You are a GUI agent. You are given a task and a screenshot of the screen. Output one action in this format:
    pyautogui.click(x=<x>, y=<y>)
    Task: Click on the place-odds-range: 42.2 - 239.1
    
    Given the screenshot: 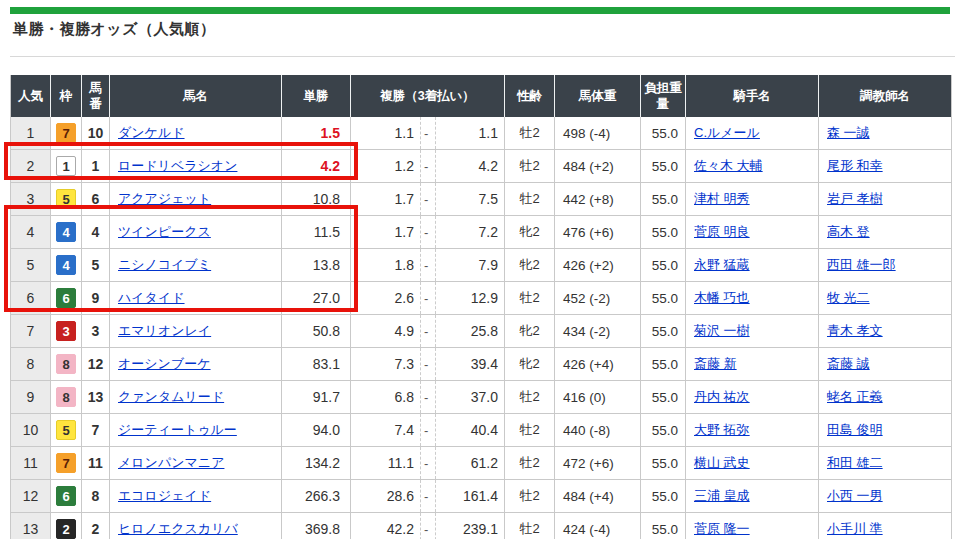 What is the action you would take?
    pyautogui.click(x=428, y=526)
    